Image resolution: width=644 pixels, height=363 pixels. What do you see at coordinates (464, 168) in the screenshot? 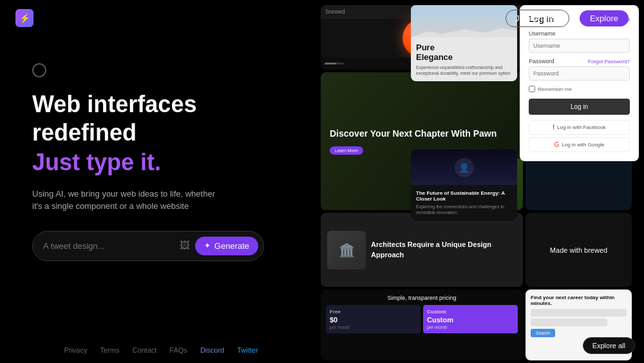
I see `sustainable-image: 👤` at bounding box center [464, 168].